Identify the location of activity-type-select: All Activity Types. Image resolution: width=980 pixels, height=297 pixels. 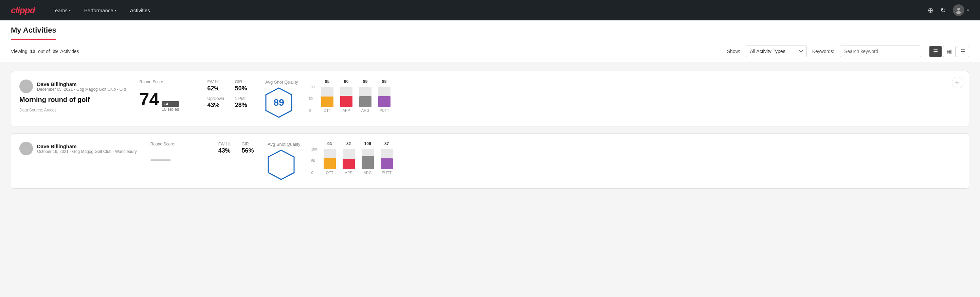
(776, 51).